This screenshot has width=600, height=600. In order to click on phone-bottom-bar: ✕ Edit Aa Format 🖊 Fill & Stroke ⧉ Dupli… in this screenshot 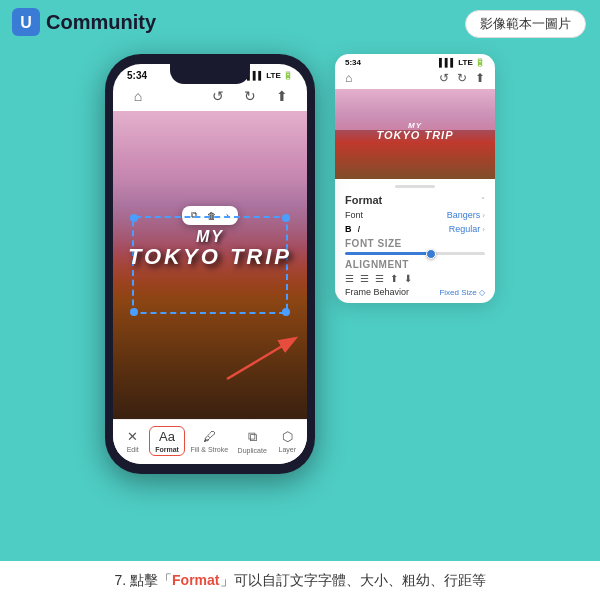, I will do `click(210, 442)`.